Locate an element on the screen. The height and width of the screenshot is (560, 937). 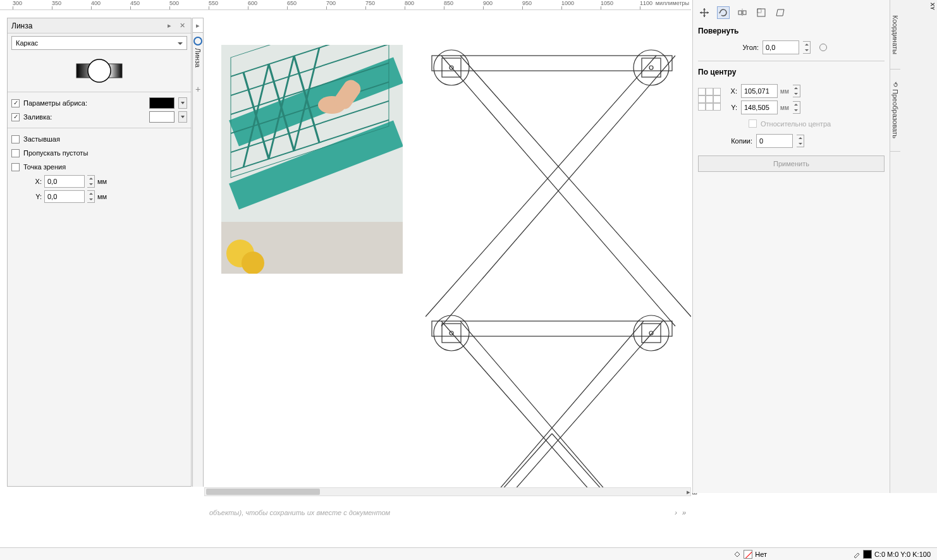
angle-spinner is located at coordinates (807, 47).